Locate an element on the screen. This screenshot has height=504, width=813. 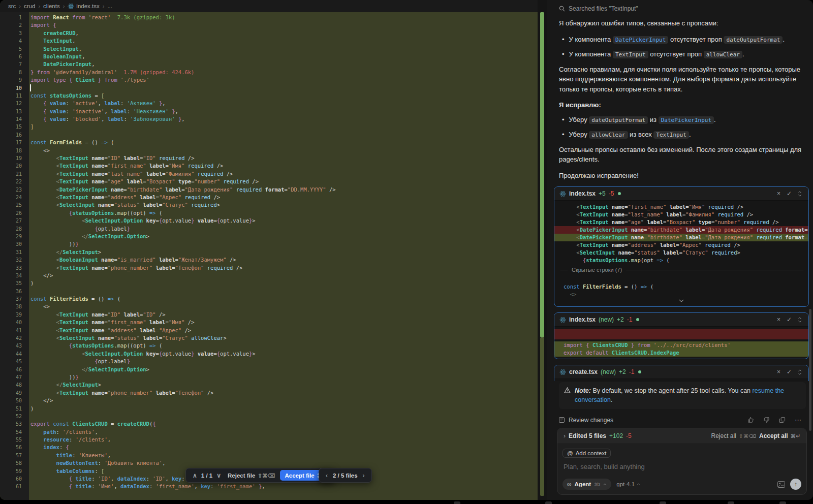
breadcrumb: src›crud›clients›index.tsx›... is located at coordinates (269, 6).